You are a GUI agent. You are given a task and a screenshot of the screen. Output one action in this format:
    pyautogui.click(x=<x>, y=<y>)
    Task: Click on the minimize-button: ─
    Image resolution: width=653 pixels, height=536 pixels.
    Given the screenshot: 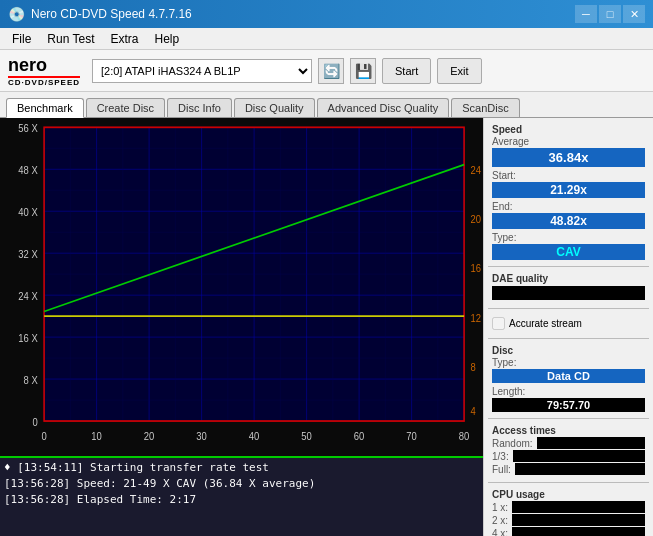 What is the action you would take?
    pyautogui.click(x=586, y=14)
    